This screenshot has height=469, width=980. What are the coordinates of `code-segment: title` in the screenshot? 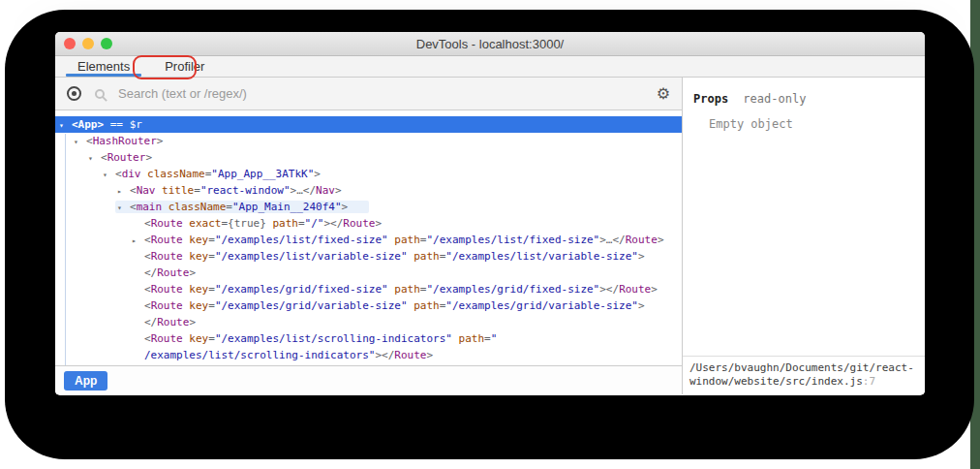 It's located at (175, 190).